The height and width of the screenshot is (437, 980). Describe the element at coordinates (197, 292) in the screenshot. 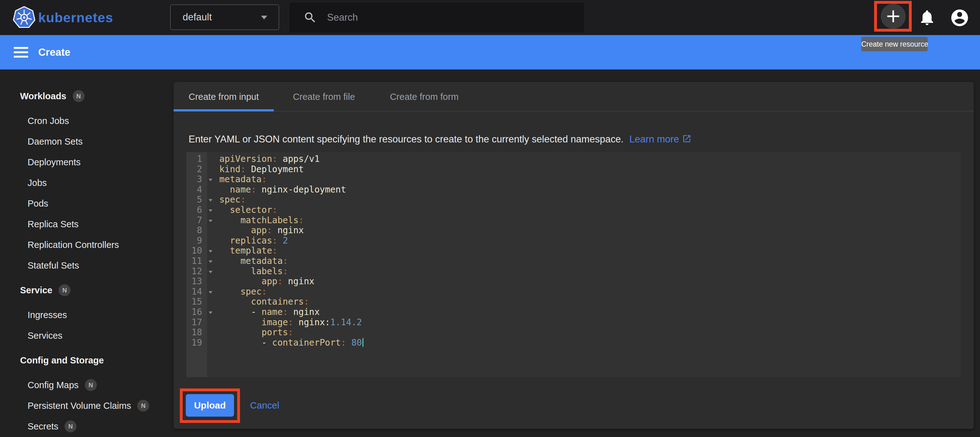

I see `line-number: 14` at that location.